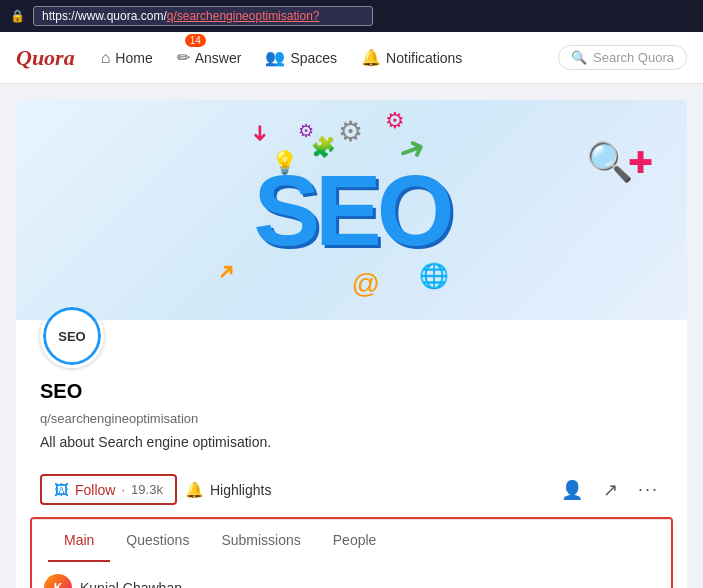  I want to click on tabs-bar: Main Questions Submissions People, so click(352, 540).